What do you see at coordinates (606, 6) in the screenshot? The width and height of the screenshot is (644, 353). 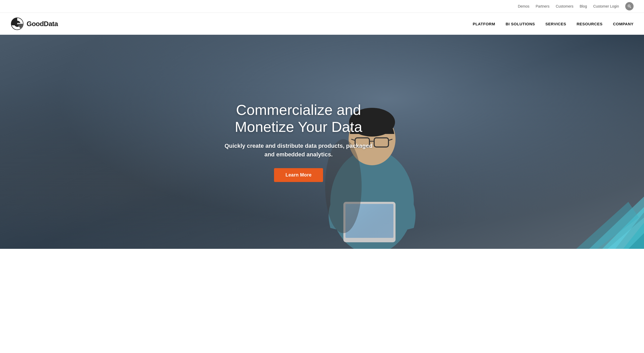 I see `customer-login-link: Customer Login` at bounding box center [606, 6].